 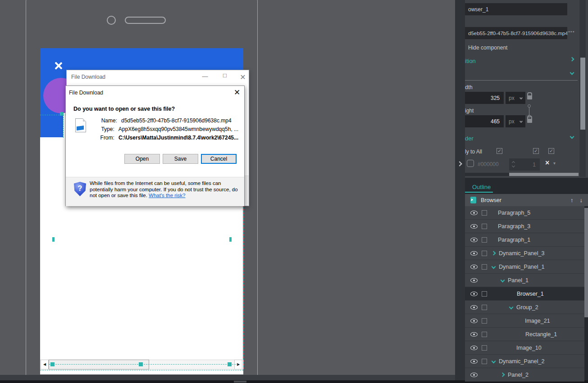 What do you see at coordinates (524, 165) in the screenshot?
I see `border-width-stepper: 1` at bounding box center [524, 165].